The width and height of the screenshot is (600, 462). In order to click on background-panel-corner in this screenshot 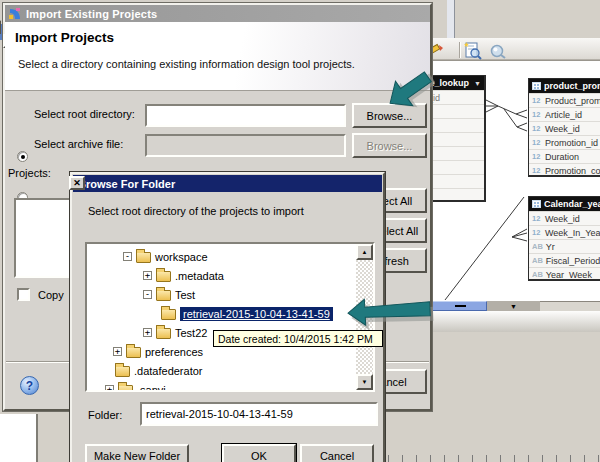, I will do `click(19, 438)`.